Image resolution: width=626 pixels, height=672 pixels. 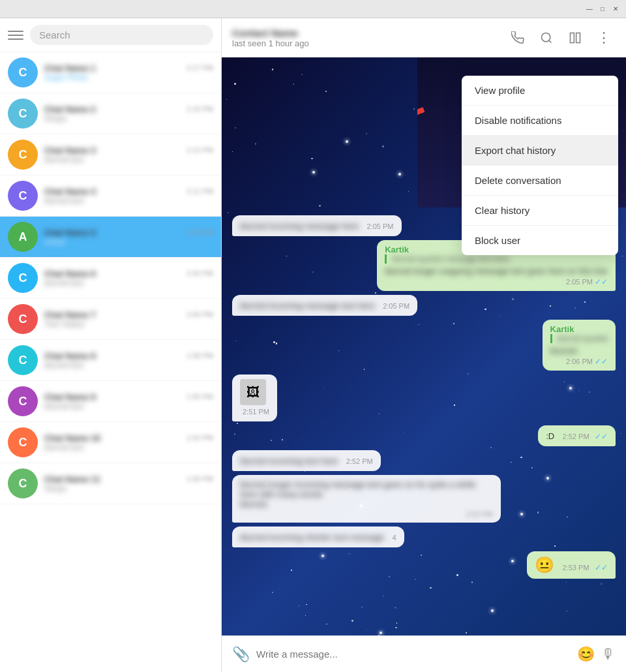 What do you see at coordinates (424, 565) in the screenshot?
I see `message-row: 😐 2:53 PM ✓✓` at bounding box center [424, 565].